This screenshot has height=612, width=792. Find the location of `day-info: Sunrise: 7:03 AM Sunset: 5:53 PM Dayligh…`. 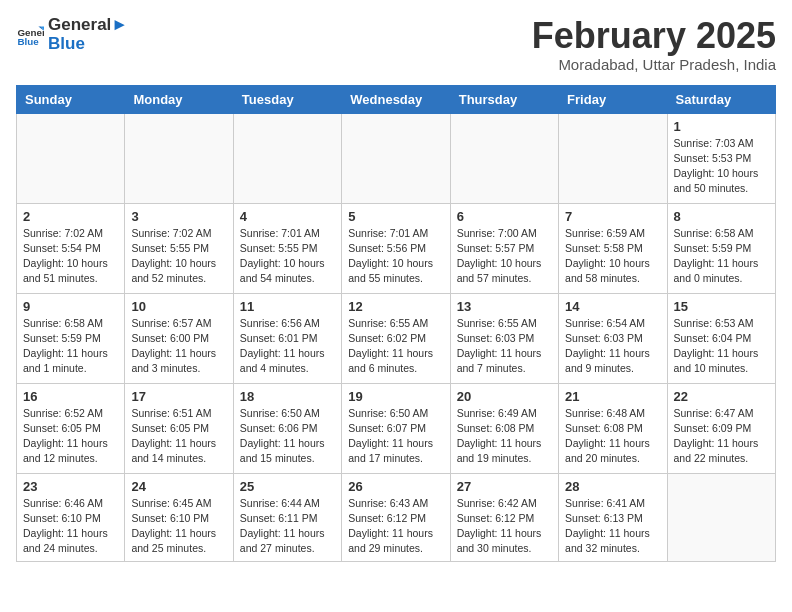

day-info: Sunrise: 7:03 AM Sunset: 5:53 PM Dayligh… is located at coordinates (722, 166).